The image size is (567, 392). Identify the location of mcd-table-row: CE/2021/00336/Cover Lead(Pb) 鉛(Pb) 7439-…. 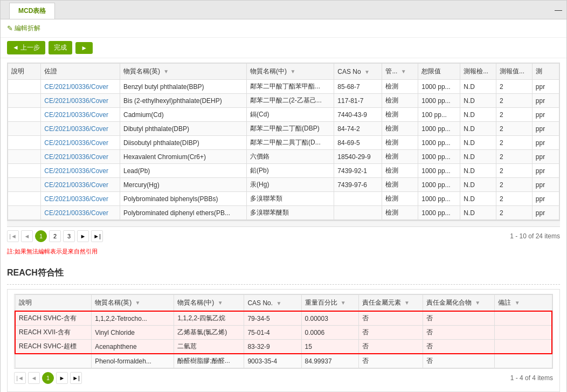
(284, 171).